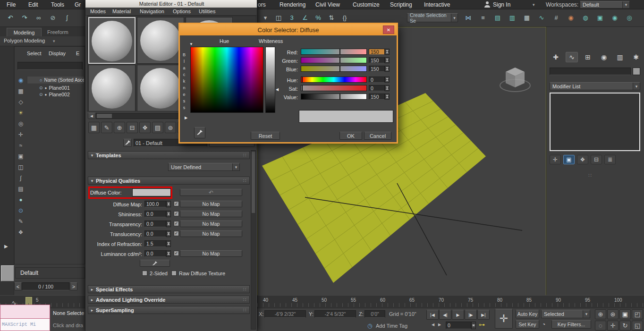 The height and width of the screenshot is (331, 644). I want to click on sat-spinner, so click(387, 88).